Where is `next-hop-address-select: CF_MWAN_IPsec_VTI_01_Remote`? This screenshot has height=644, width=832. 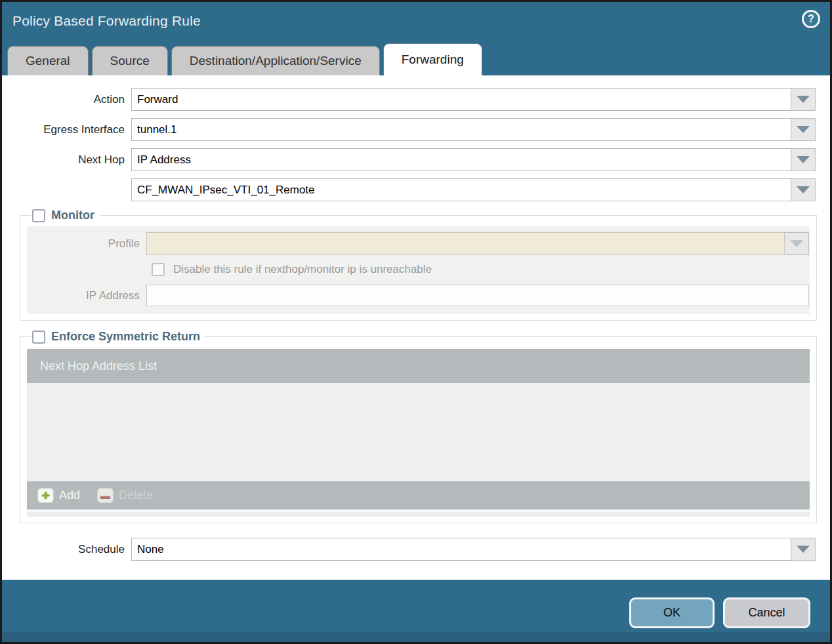
next-hop-address-select: CF_MWAN_IPsec_VTI_01_Remote is located at coordinates (461, 190).